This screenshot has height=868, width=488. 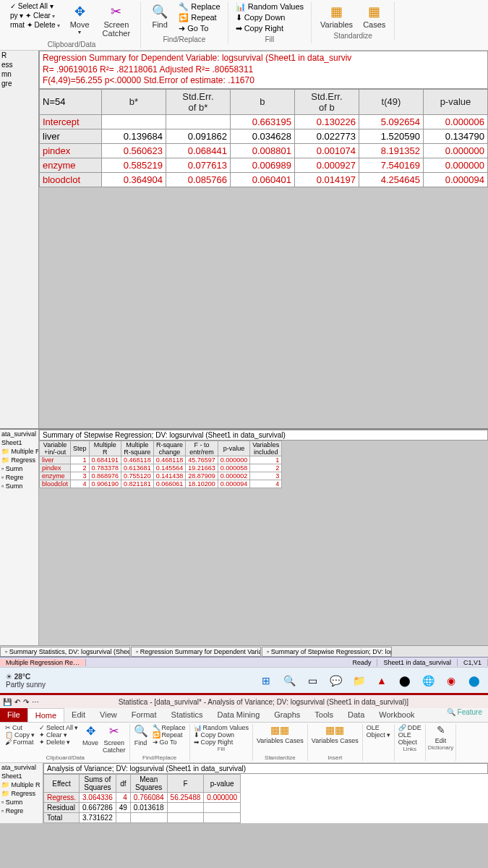 I want to click on tab-home: Home, so click(x=46, y=715).